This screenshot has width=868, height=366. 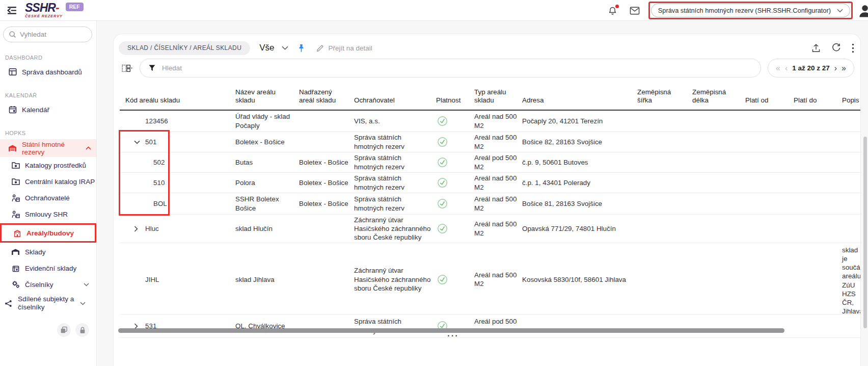 I want to click on more-indicator: ···, so click(x=453, y=336).